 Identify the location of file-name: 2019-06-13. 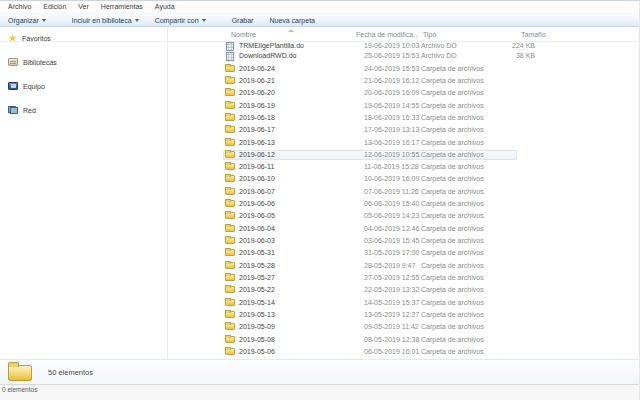
(257, 144).